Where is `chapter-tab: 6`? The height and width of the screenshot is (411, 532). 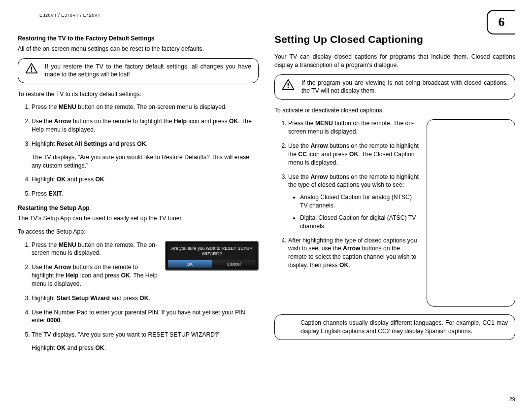 chapter-tab: 6 is located at coordinates (501, 22).